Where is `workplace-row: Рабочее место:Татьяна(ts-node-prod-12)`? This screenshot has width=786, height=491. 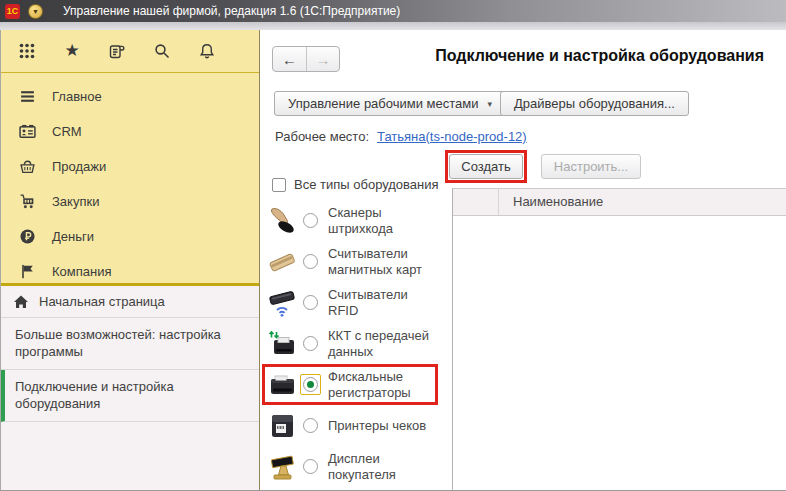
workplace-row: Рабочее место:Татьяна(ts-node-prod-12) is located at coordinates (401, 136).